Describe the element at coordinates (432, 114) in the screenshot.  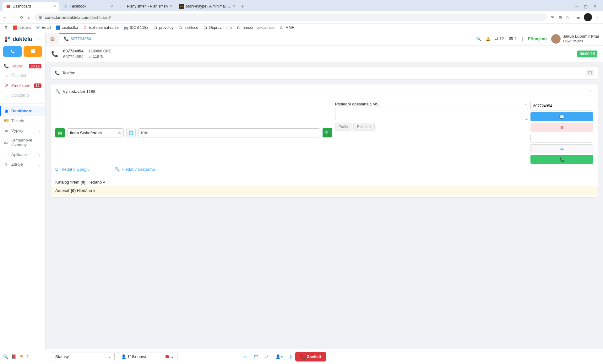
I see `sms-textarea` at that location.